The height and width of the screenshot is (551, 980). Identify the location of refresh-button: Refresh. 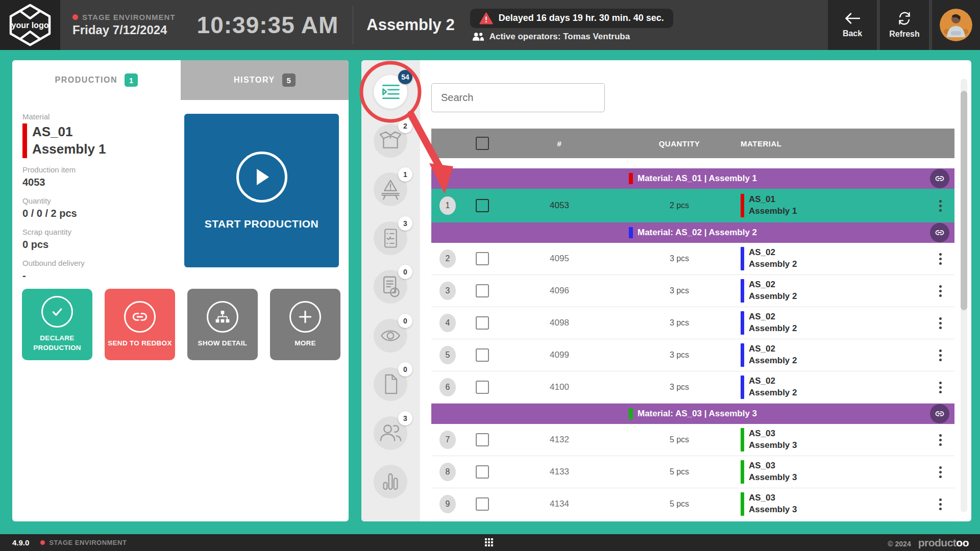
(904, 25).